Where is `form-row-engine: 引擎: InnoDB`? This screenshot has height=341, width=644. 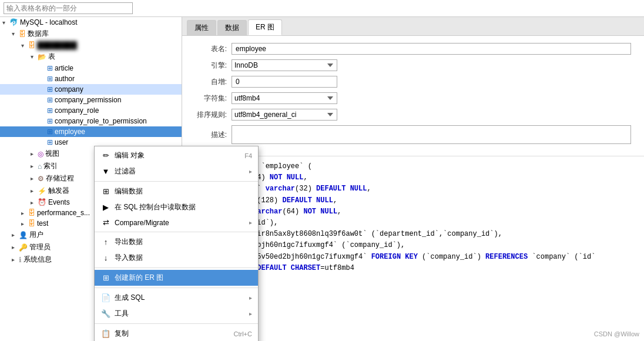 form-row-engine: 引擎: InnoDB is located at coordinates (413, 65).